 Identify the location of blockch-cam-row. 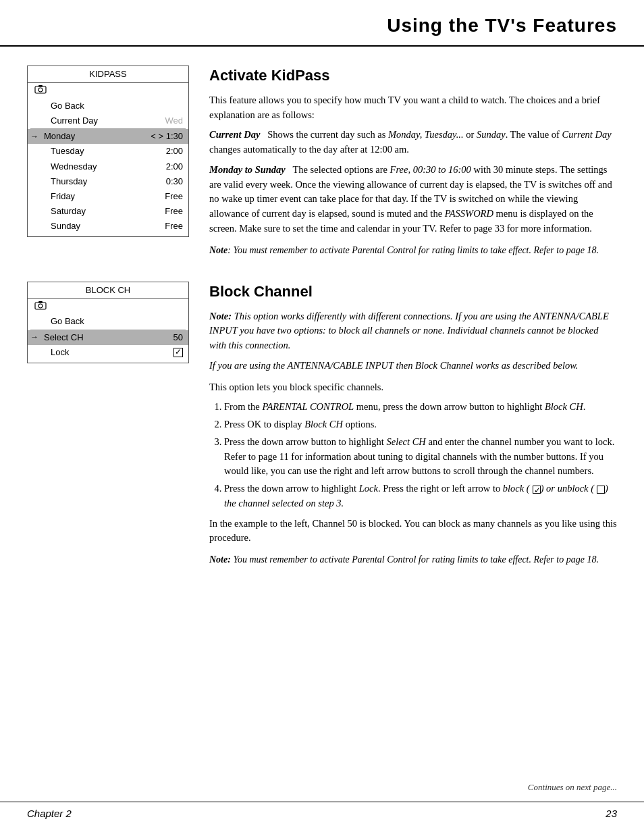
(108, 307).